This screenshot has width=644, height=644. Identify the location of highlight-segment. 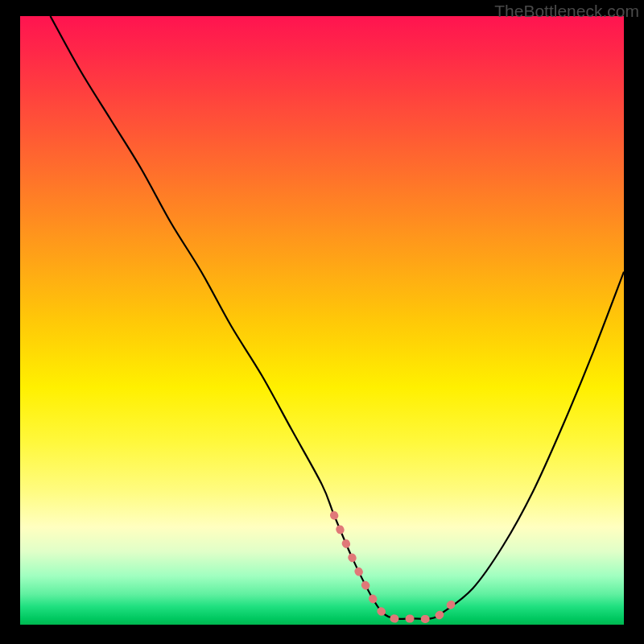
(398, 567).